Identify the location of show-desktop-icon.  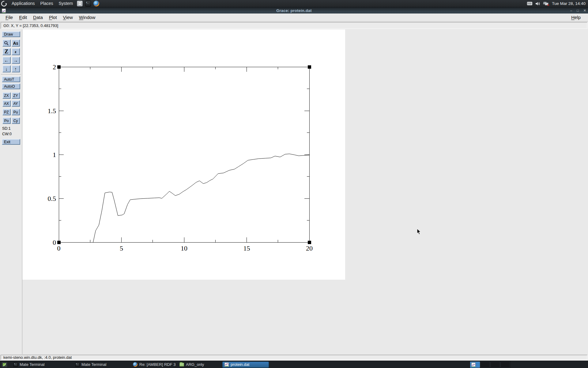
(4, 365).